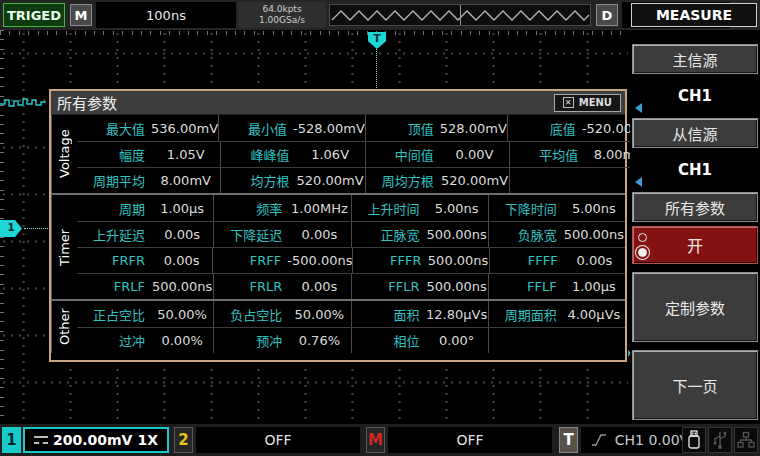  Describe the element at coordinates (556, 234) in the screenshot. I see `measurement-cell: 负脉宽500.00ns` at that location.